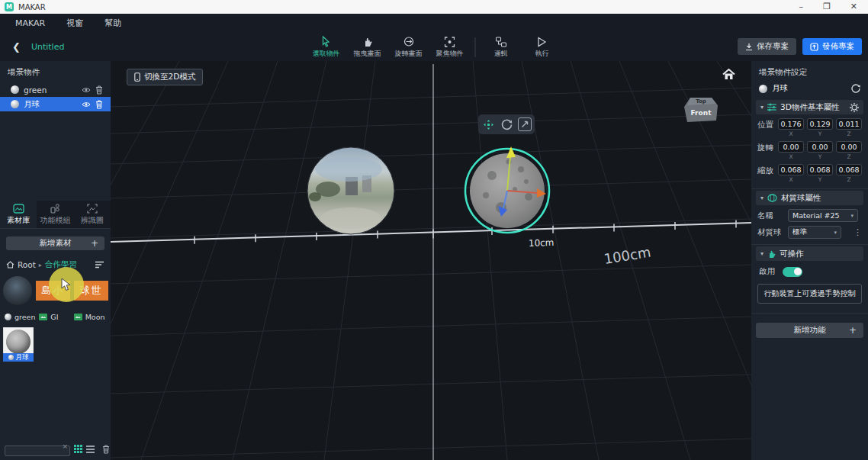 This screenshot has height=460, width=868. Describe the element at coordinates (542, 243) in the screenshot. I see `ruler-label-10cm: 10cm` at that location.